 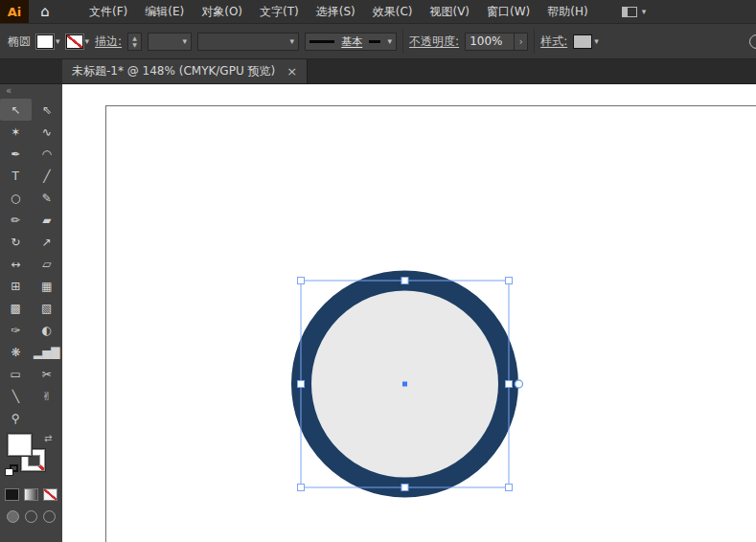 I want to click on width-tool: ↔, so click(x=15, y=264).